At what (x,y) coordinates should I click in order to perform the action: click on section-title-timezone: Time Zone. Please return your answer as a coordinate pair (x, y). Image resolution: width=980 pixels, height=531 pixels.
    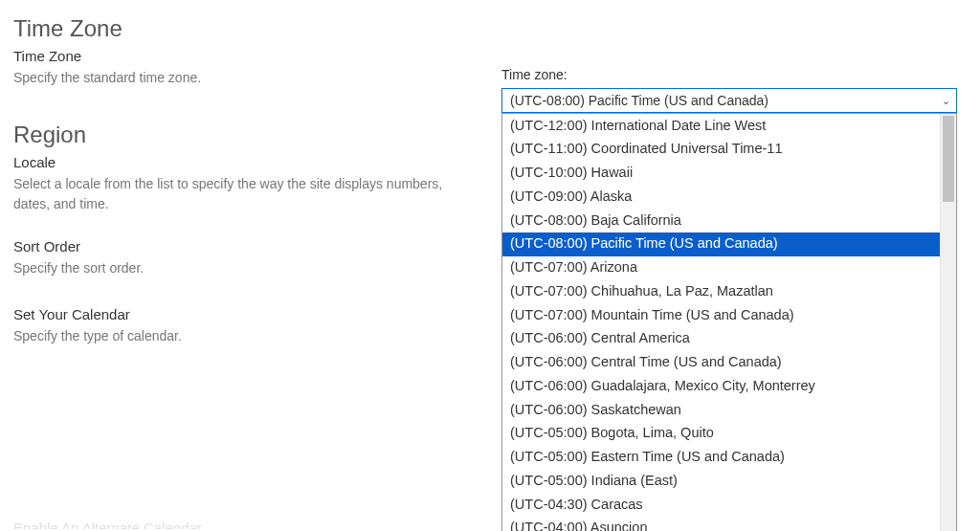
    Looking at the image, I should click on (238, 29).